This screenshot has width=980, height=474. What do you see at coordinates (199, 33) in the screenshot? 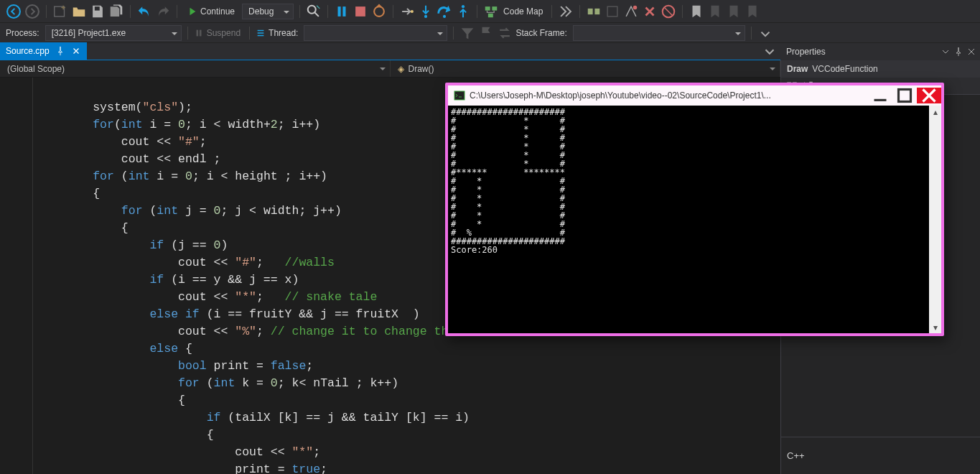
I see `suspend-icon` at bounding box center [199, 33].